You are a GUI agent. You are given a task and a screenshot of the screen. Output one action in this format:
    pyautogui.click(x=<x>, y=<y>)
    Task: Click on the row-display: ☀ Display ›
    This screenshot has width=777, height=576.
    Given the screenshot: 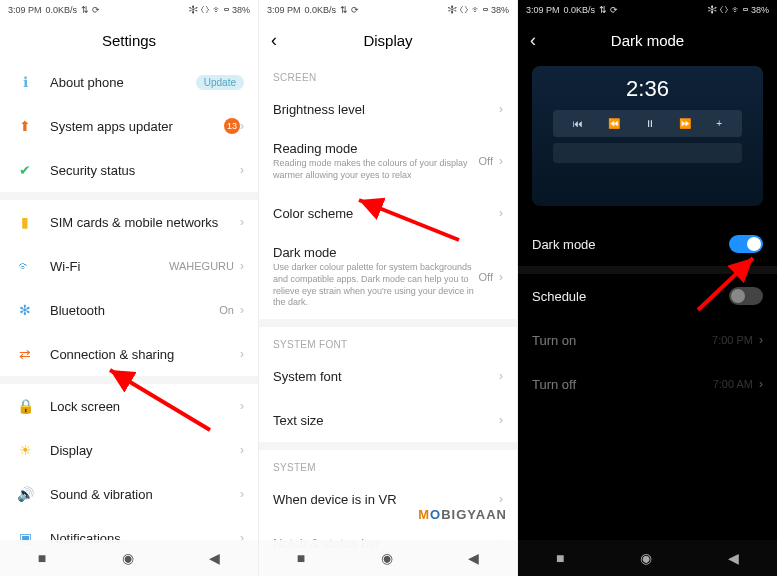 What is the action you would take?
    pyautogui.click(x=129, y=450)
    